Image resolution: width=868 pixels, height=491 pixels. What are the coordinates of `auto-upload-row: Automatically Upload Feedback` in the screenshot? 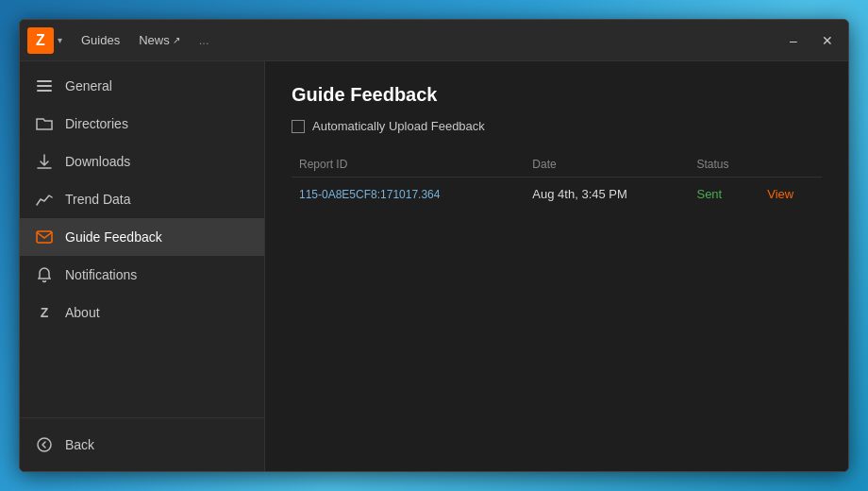 It's located at (557, 127).